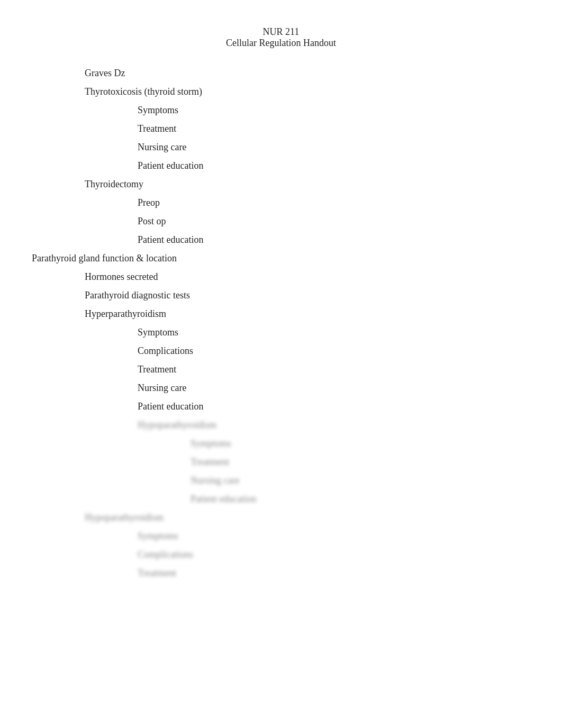 Image resolution: width=562 pixels, height=728 pixels. What do you see at coordinates (281, 258) in the screenshot?
I see `outline-item-parathyroid-function: Parathyroid gland function & location` at bounding box center [281, 258].